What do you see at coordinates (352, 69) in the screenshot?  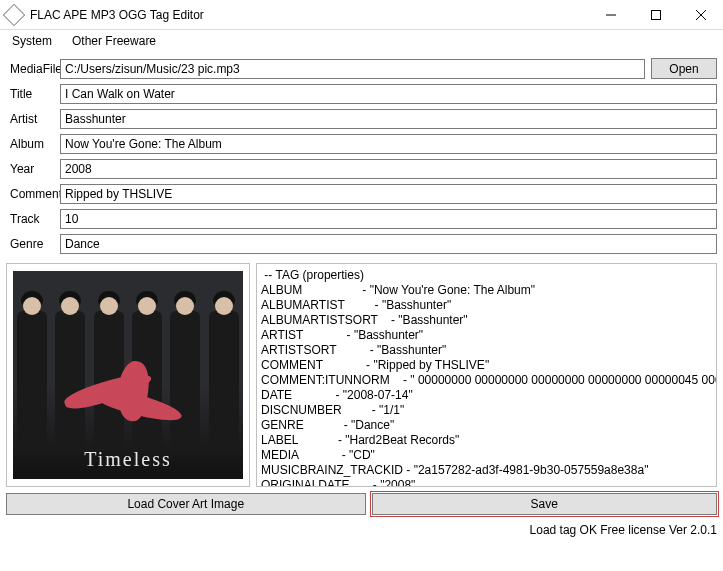 I see `mediafile-input` at bounding box center [352, 69].